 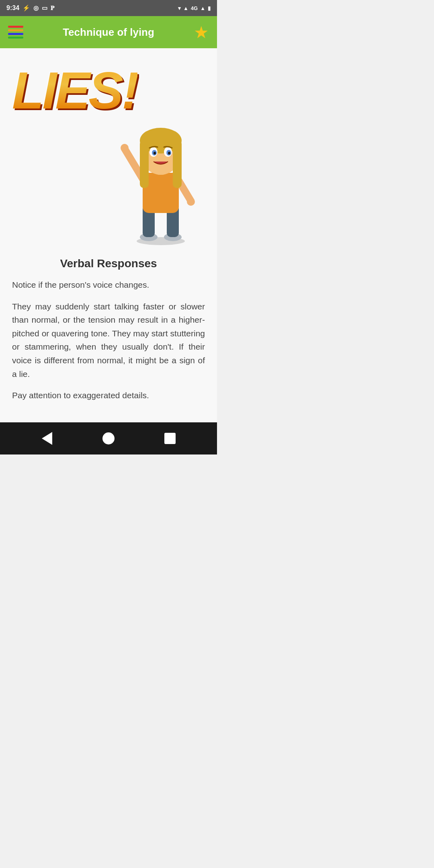 I want to click on page-title: Technique of lying, so click(x=108, y=32).